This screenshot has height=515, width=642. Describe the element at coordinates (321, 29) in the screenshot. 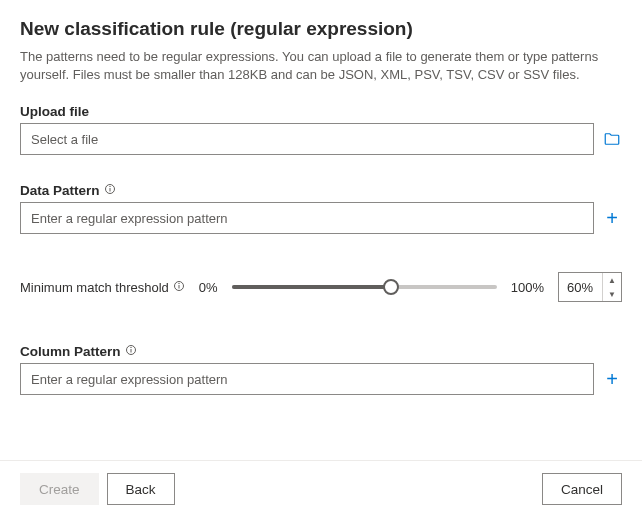

I see `page-title: New classification rule (regular express…` at that location.